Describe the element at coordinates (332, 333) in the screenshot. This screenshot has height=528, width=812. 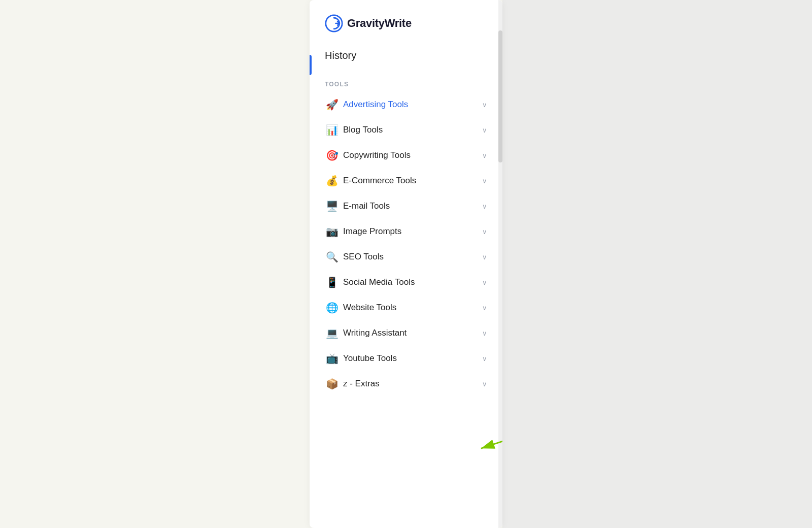
I see `writing-assistant-icon: 💻` at that location.